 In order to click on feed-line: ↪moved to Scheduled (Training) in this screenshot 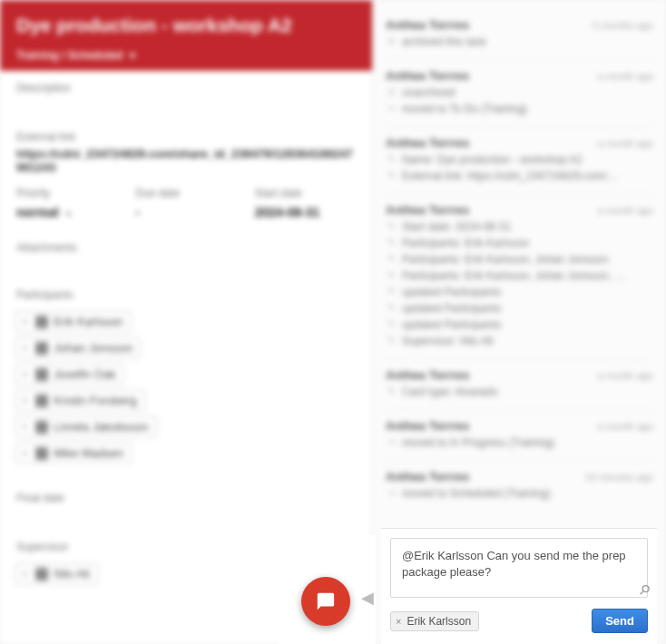, I will do `click(519, 493)`.